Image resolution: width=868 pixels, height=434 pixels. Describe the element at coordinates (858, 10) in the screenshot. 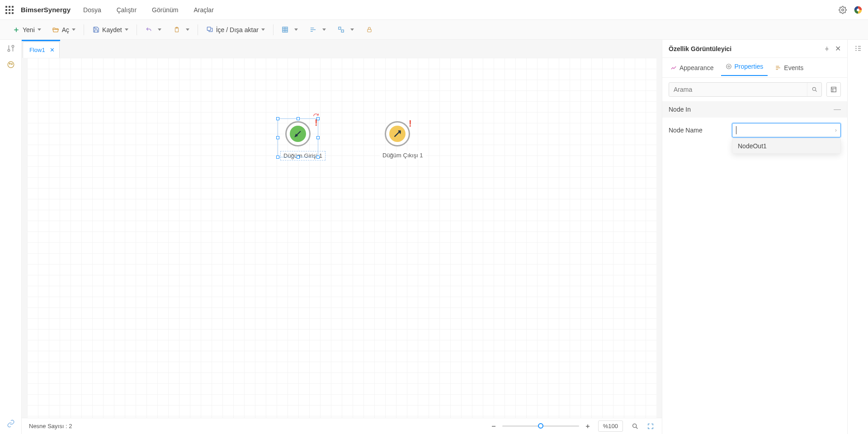

I see `product-logo-icon` at that location.